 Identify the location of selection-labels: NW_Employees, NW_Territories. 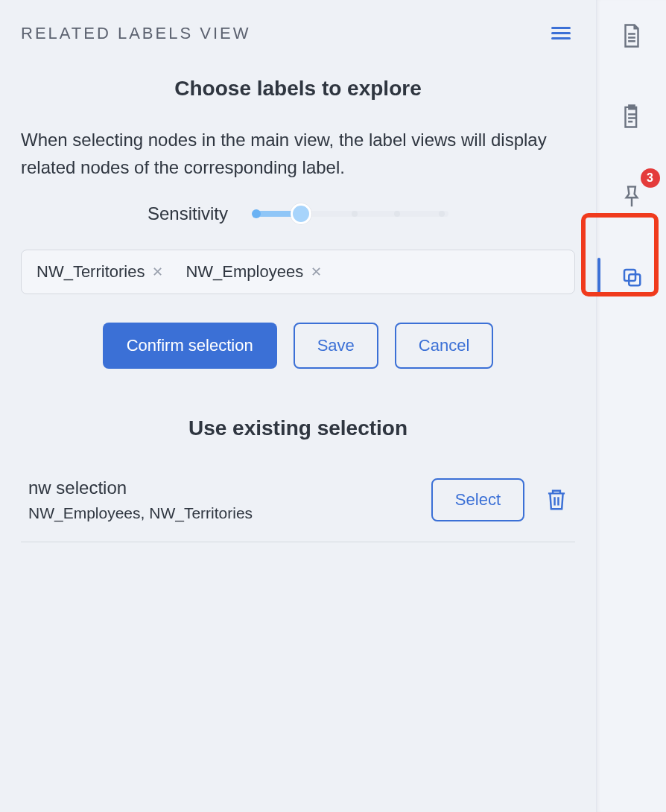
(140, 513).